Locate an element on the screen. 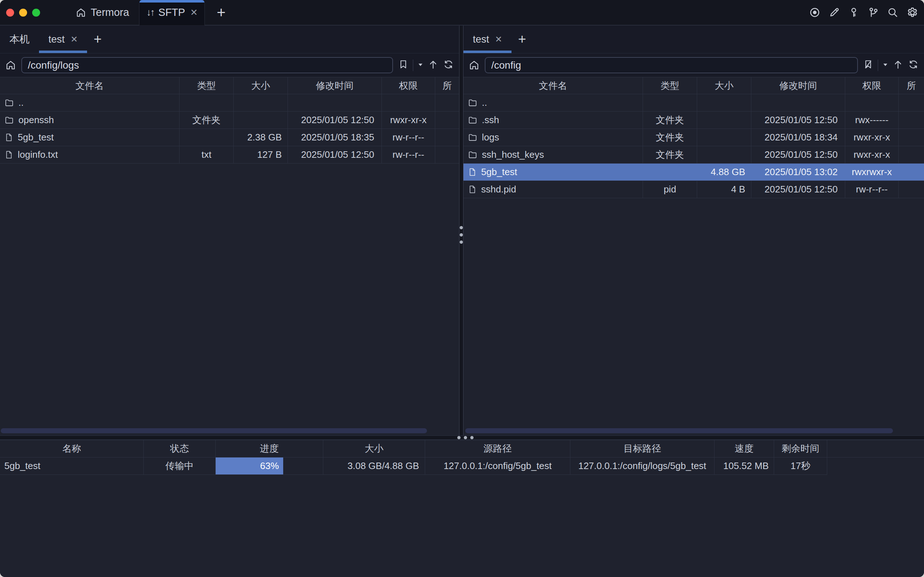 This screenshot has height=577, width=924. minimize-window-button is located at coordinates (23, 13).